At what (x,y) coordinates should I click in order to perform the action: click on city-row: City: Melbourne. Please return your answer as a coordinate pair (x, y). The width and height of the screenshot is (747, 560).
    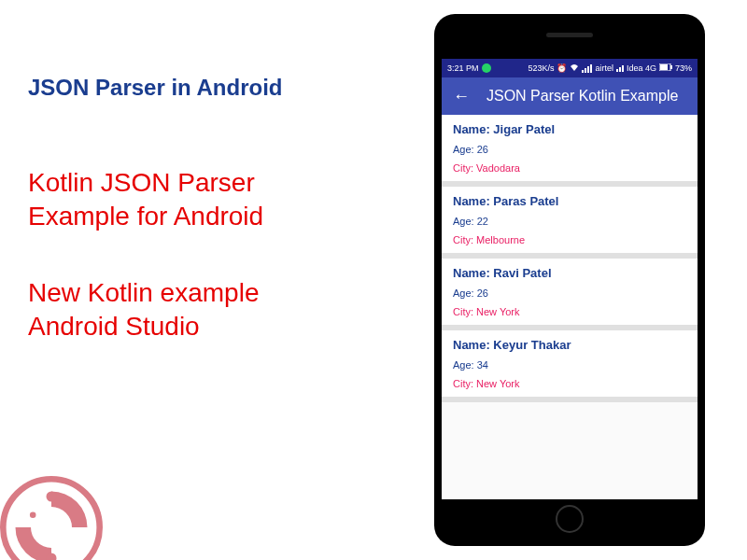
    Looking at the image, I should click on (570, 240).